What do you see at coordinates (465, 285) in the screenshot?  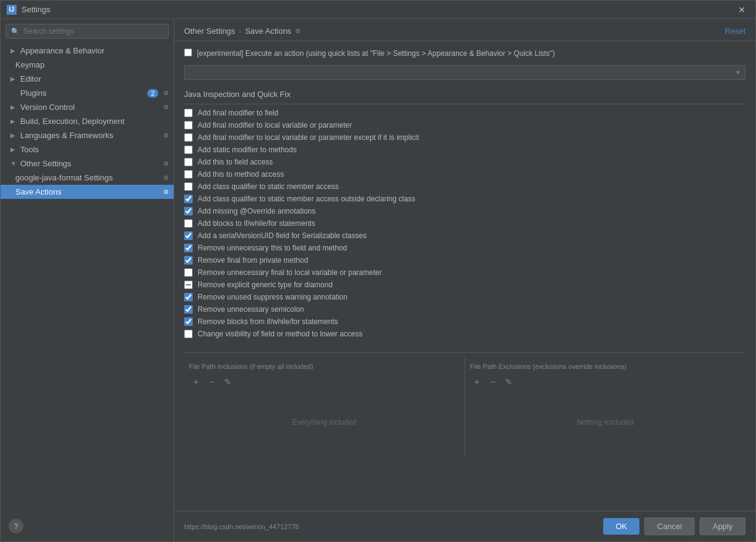 I see `checkbox-remove-diamond: Remove explicit generic type for diamond` at bounding box center [465, 285].